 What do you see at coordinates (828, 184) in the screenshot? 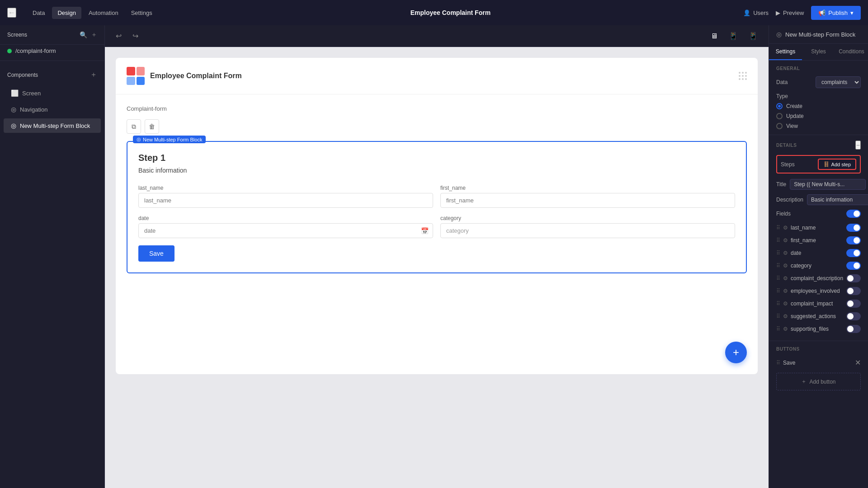
I see `title-input` at bounding box center [828, 184].